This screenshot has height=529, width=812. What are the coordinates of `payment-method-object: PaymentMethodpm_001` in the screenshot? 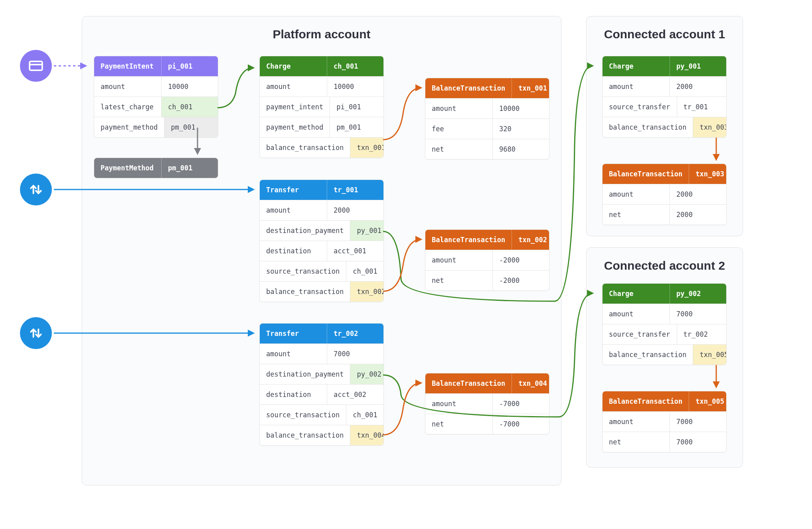 It's located at (156, 168).